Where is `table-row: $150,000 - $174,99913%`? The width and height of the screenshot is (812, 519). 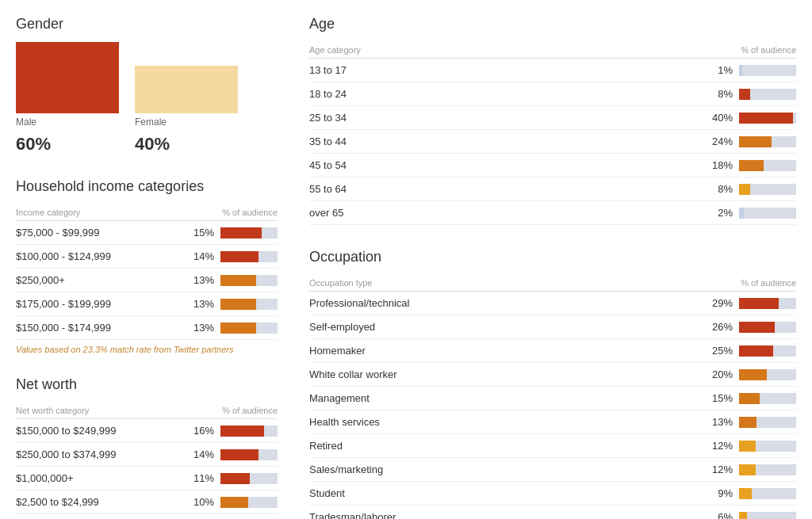 table-row: $150,000 - $174,99913% is located at coordinates (147, 328).